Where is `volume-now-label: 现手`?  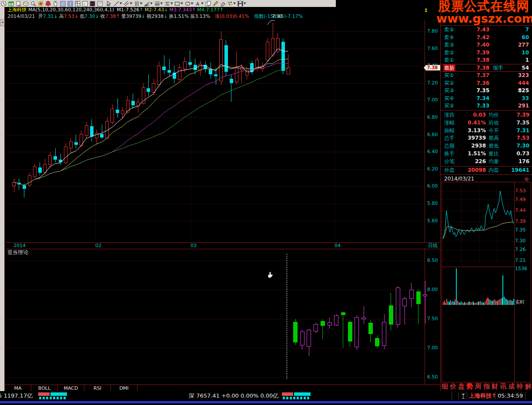
volume-now-label: 现手 is located at coordinates (498, 68).